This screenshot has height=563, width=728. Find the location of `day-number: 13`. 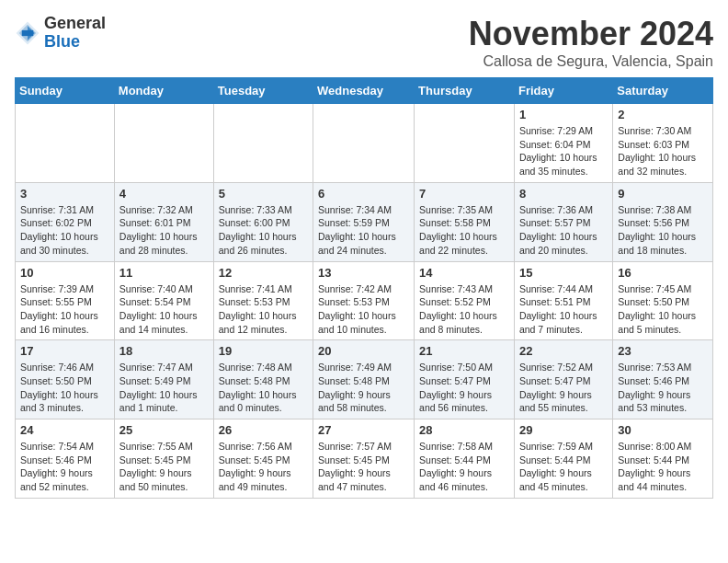

day-number: 13 is located at coordinates (364, 272).